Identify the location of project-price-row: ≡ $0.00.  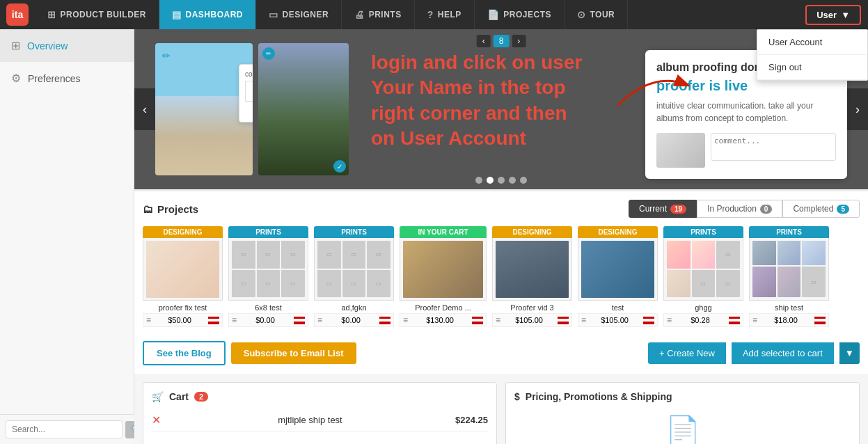
(354, 320).